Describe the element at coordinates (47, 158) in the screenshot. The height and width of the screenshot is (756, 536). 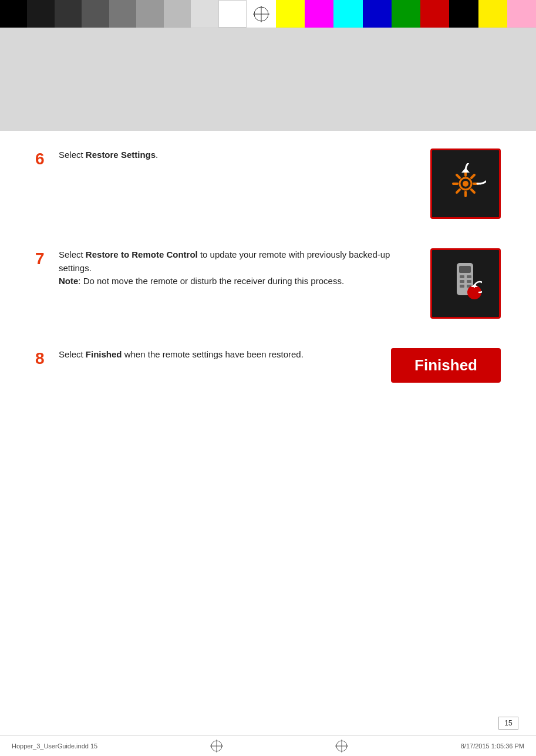
I see `step-6-number: 6` at that location.